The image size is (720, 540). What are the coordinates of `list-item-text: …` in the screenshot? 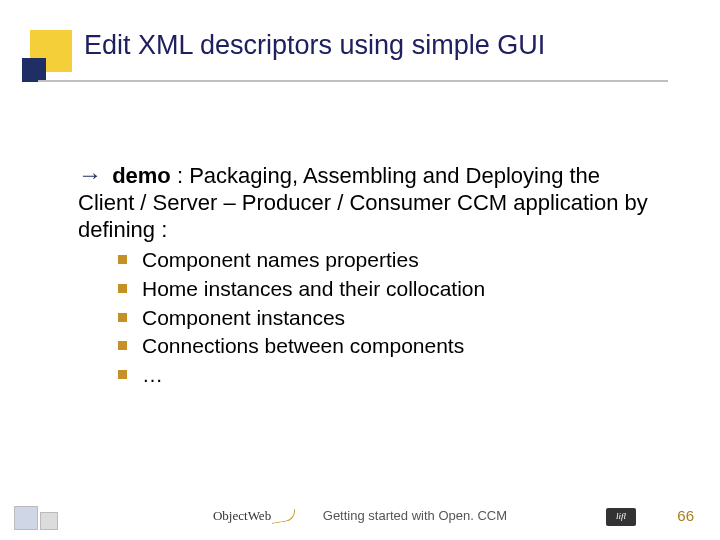 It's located at (152, 374).